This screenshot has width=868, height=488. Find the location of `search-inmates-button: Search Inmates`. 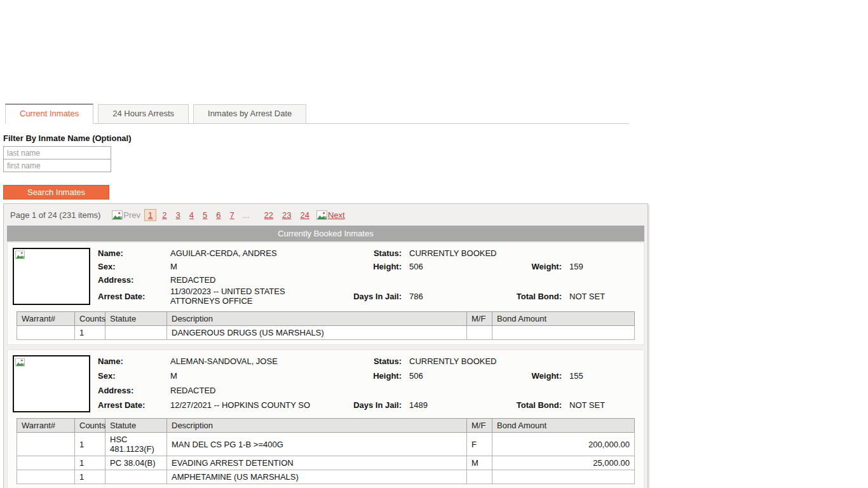

search-inmates-button: Search Inmates is located at coordinates (56, 192).